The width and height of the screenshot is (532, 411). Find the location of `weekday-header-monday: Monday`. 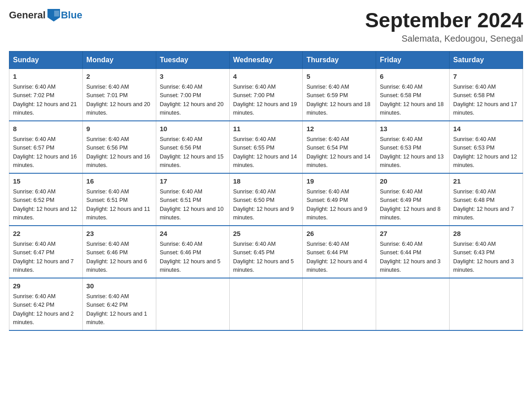

weekday-header-monday: Monday is located at coordinates (119, 60).